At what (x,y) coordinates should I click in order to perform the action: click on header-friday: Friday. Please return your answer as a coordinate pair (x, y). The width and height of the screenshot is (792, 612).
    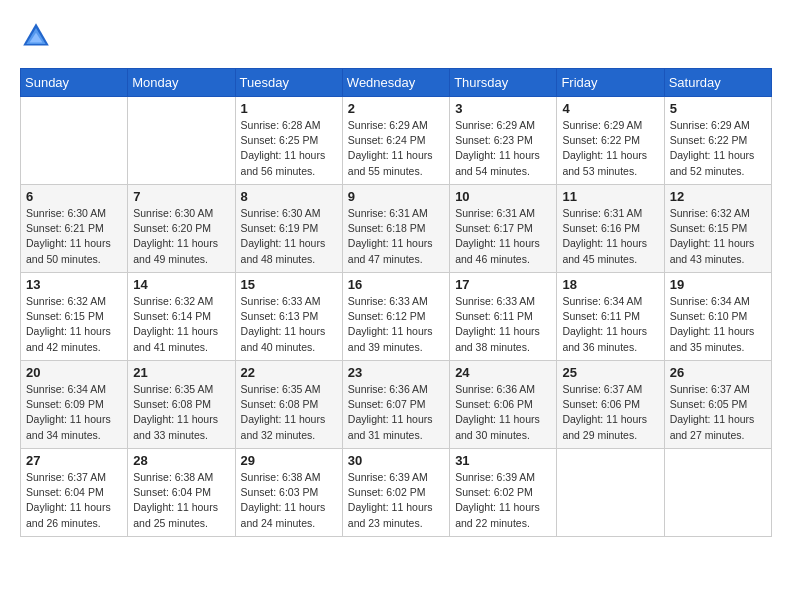
    Looking at the image, I should click on (610, 83).